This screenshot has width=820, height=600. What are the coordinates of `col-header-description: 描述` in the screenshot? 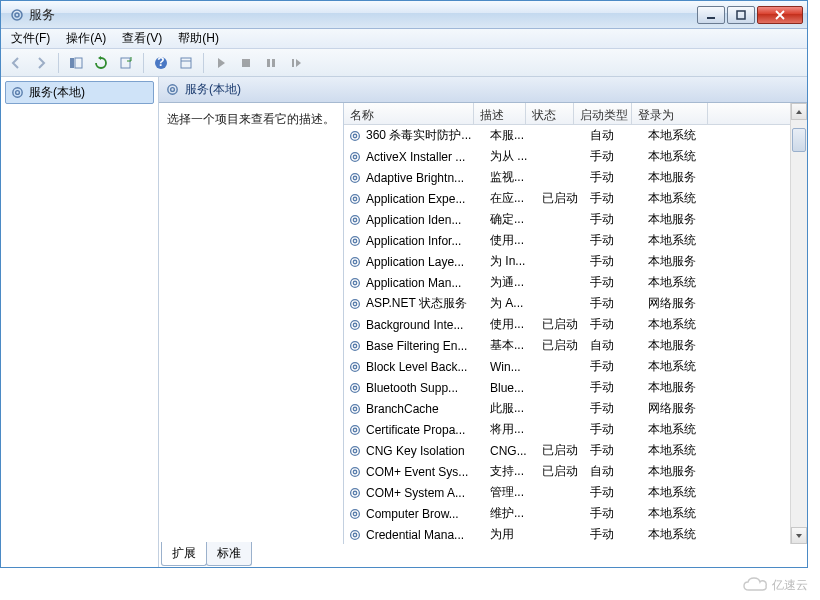 It's located at (500, 114).